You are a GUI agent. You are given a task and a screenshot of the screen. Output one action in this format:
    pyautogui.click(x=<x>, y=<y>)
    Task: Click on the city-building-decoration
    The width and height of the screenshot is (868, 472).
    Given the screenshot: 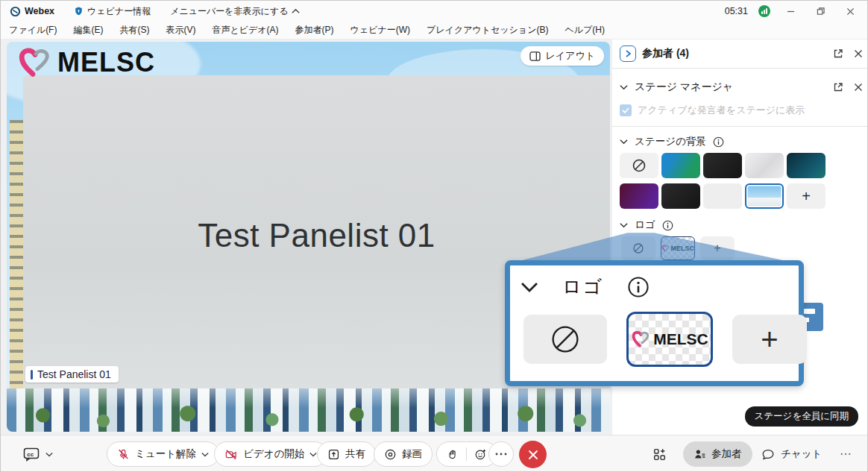 What is the action you would take?
    pyautogui.click(x=16, y=276)
    